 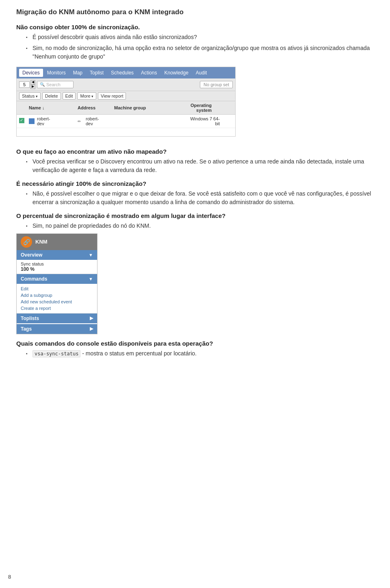 I want to click on row-os: Windows 7 64-bit, so click(x=197, y=121).